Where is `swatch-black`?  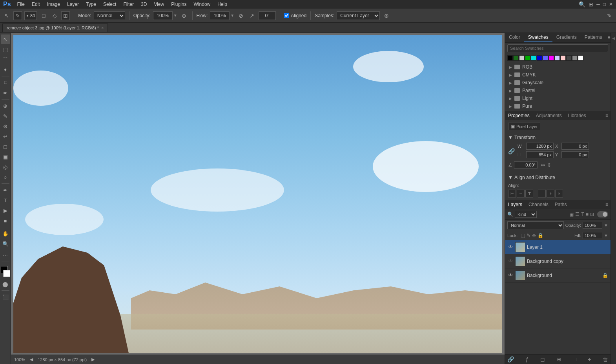
swatch-black is located at coordinates (510, 58).